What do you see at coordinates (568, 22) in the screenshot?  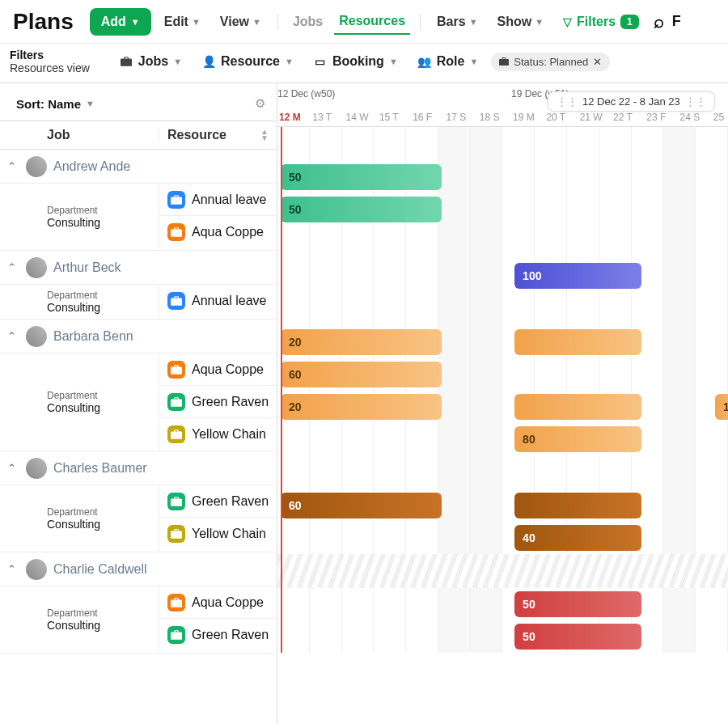 I see `filter-icon: ▽` at bounding box center [568, 22].